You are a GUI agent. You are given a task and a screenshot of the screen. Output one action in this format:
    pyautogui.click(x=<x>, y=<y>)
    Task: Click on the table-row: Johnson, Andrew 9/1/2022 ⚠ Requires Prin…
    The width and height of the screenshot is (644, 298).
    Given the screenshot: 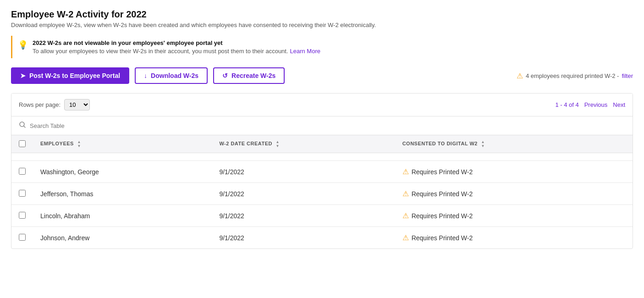 What is the action you would take?
    pyautogui.click(x=322, y=238)
    